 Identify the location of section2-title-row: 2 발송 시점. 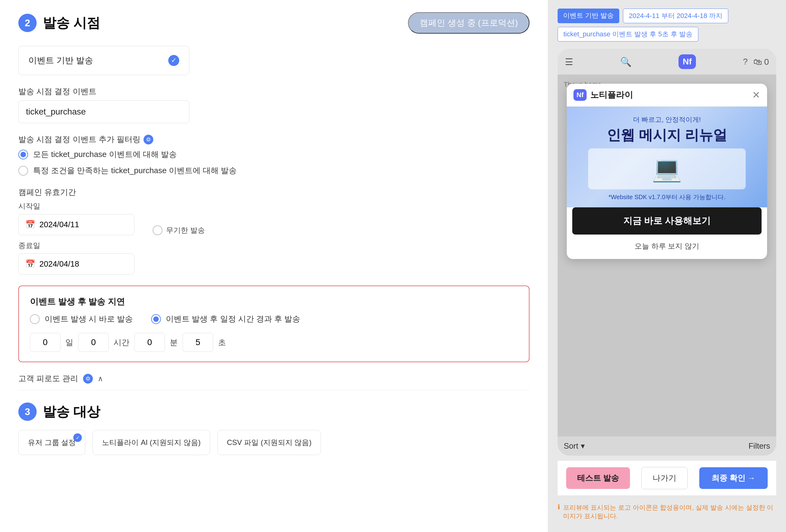
(59, 23).